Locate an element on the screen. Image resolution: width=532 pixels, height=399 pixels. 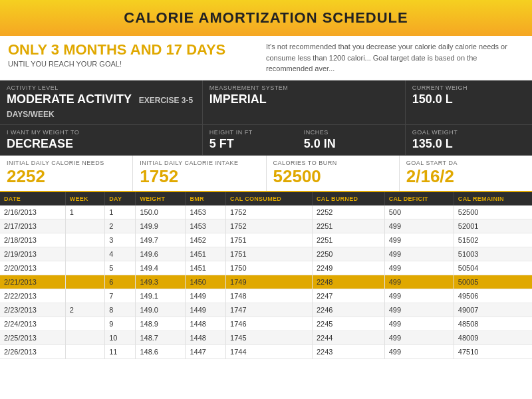
col-header-cal-burned: CAL BURNED is located at coordinates (348, 199).